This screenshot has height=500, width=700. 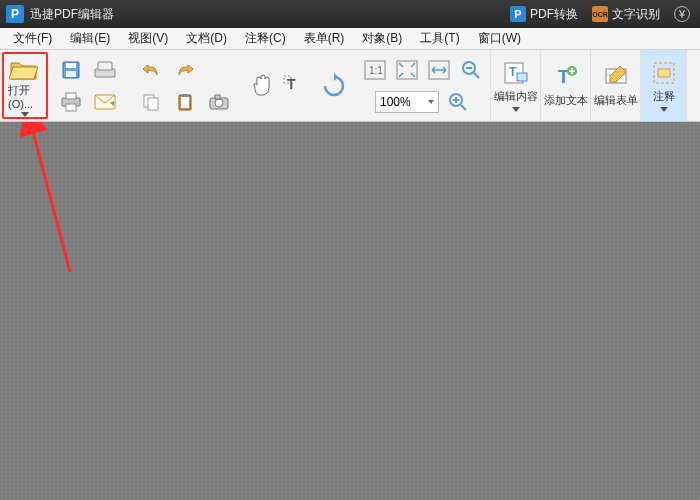 I want to click on actual-size-icon: 1:1, so click(x=375, y=70).